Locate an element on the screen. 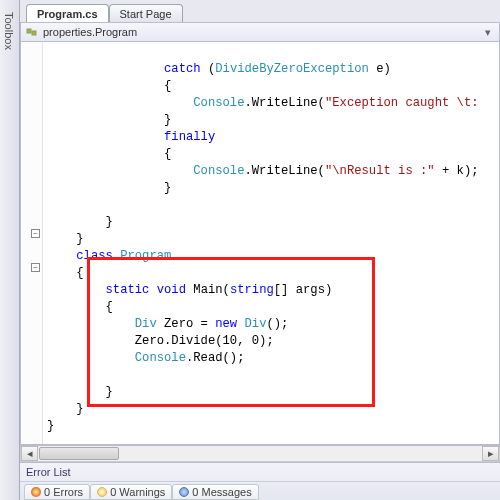  tab-program-cs: Program.cs is located at coordinates (68, 13).